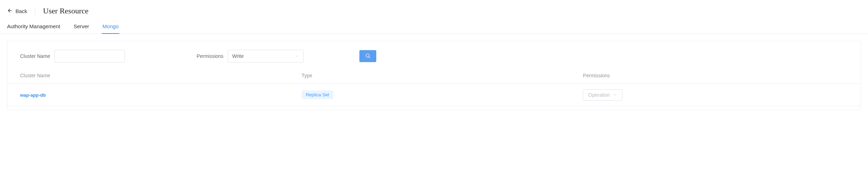 Image resolution: width=868 pixels, height=180 pixels. What do you see at coordinates (442, 76) in the screenshot?
I see `col-header-type: Type` at bounding box center [442, 76].